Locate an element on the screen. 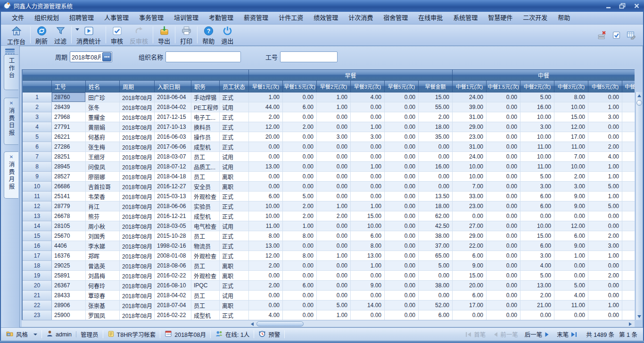 The height and width of the screenshot is (343, 644). value-cell: 14.00 is located at coordinates (368, 306).